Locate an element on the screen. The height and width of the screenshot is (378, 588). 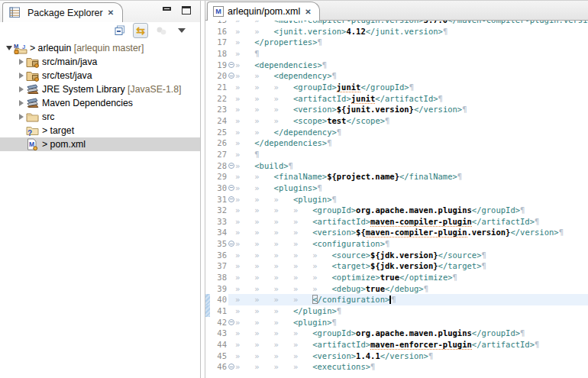
link-with-editor-button: ⇆ is located at coordinates (141, 31).